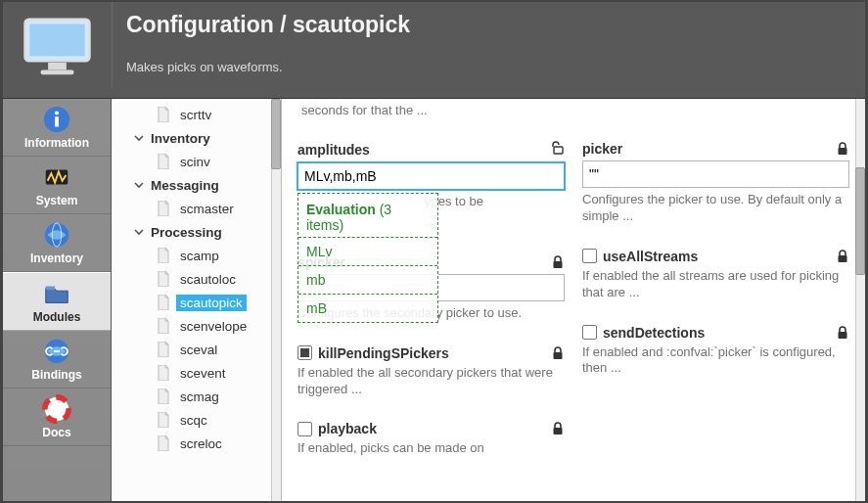 This screenshot has height=503, width=868. I want to click on param-input-picker, so click(716, 174).